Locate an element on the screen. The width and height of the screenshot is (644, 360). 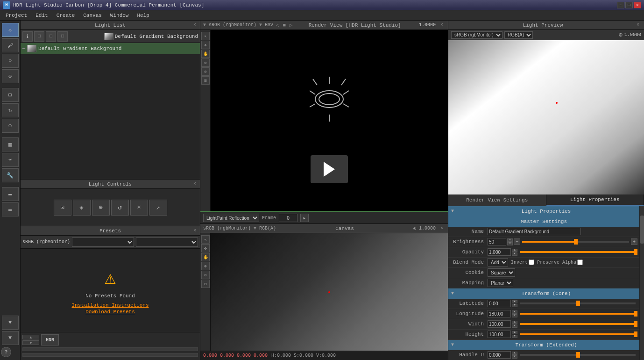
lc-btn-4: ↺ is located at coordinates (120, 208).